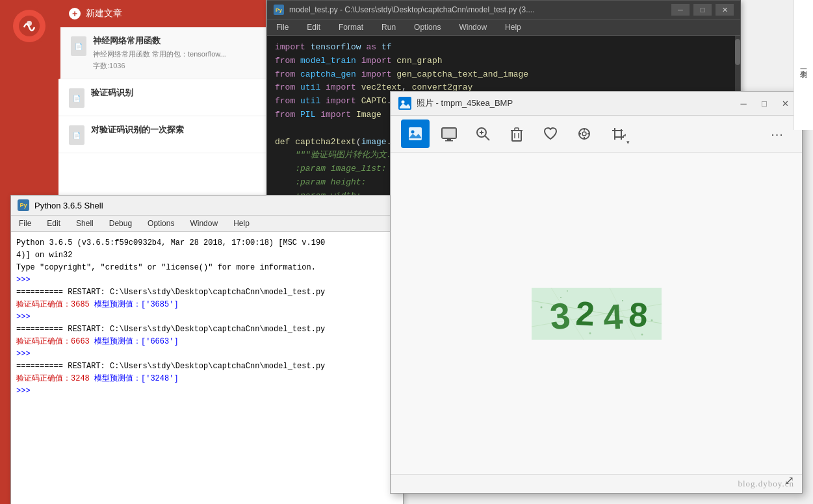  Describe the element at coordinates (638, 314) in the screenshot. I see `svg-text: 8` at that location.